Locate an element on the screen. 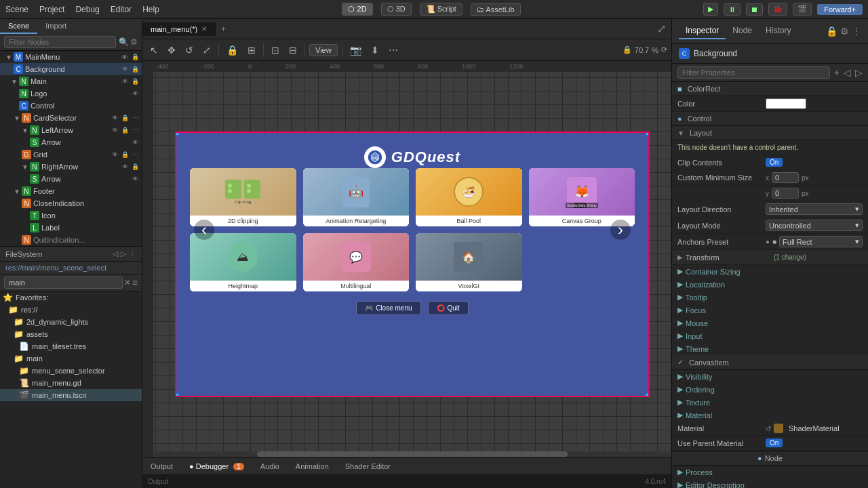  lock-main: 🔒 is located at coordinates (135, 81).